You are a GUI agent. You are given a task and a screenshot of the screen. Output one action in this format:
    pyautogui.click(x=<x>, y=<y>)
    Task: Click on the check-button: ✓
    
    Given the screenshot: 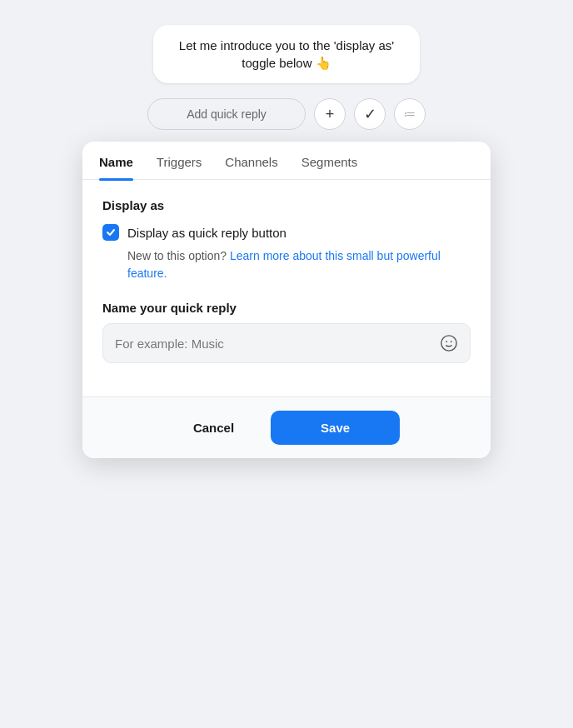 What is the action you would take?
    pyautogui.click(x=370, y=114)
    